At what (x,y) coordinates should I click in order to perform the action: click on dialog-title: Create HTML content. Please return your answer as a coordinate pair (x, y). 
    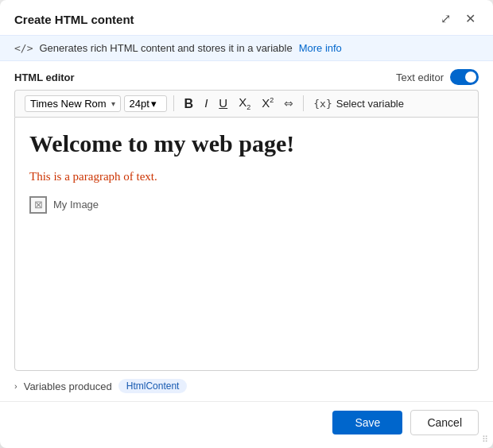
    Looking at the image, I should click on (75, 19).